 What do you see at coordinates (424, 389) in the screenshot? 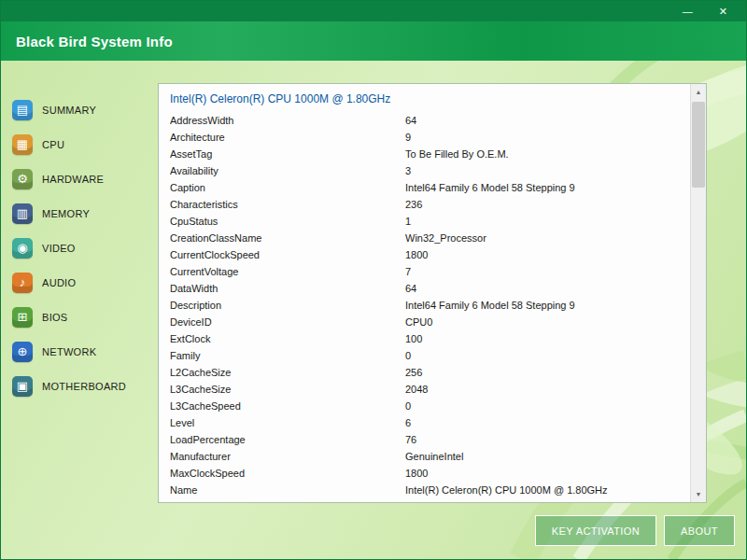
I see `table-row: L3CacheSize2048` at bounding box center [424, 389].